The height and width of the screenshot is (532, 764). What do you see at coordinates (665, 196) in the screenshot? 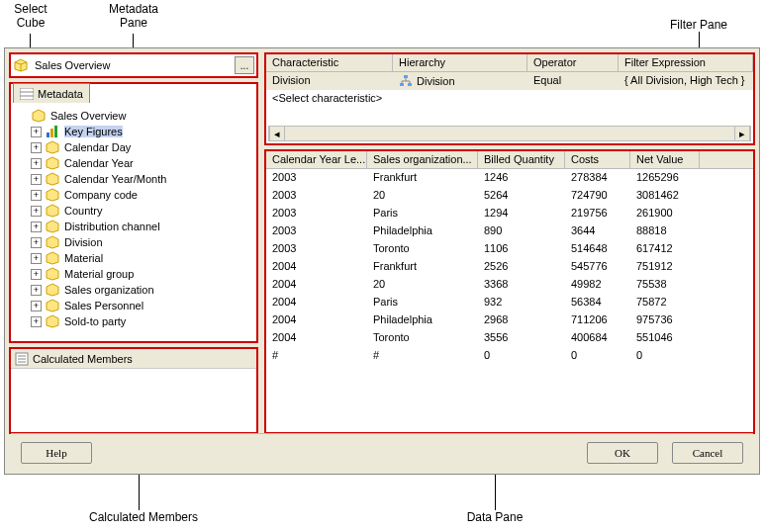
I see `data-cell: 3081462` at bounding box center [665, 196].